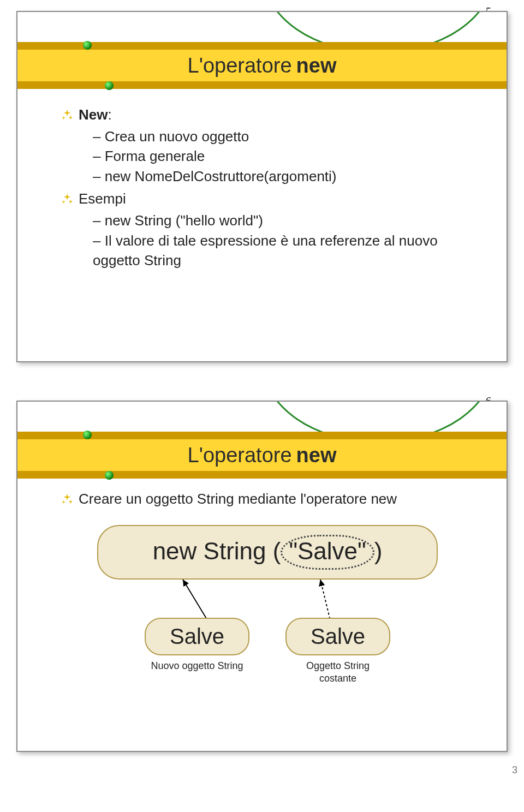 The height and width of the screenshot is (812, 524). Describe the element at coordinates (338, 636) in the screenshot. I see `constant-bubble: Salve` at that location.